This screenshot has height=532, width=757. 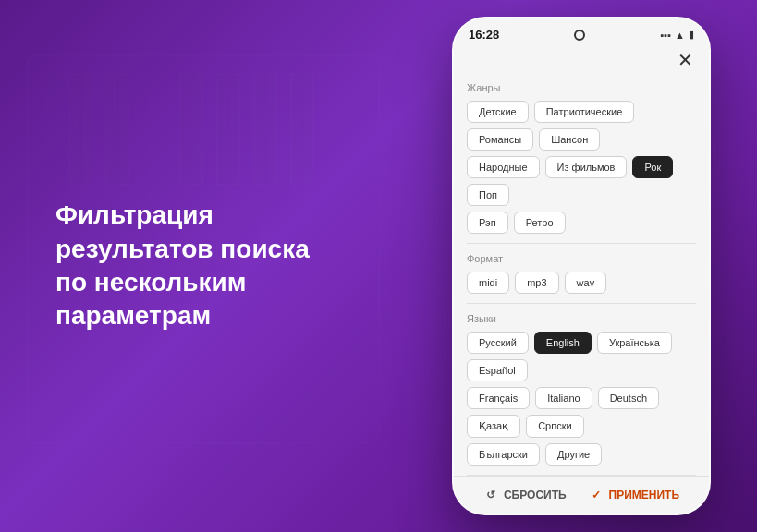 I want to click on close-button: ✕, so click(x=685, y=60).